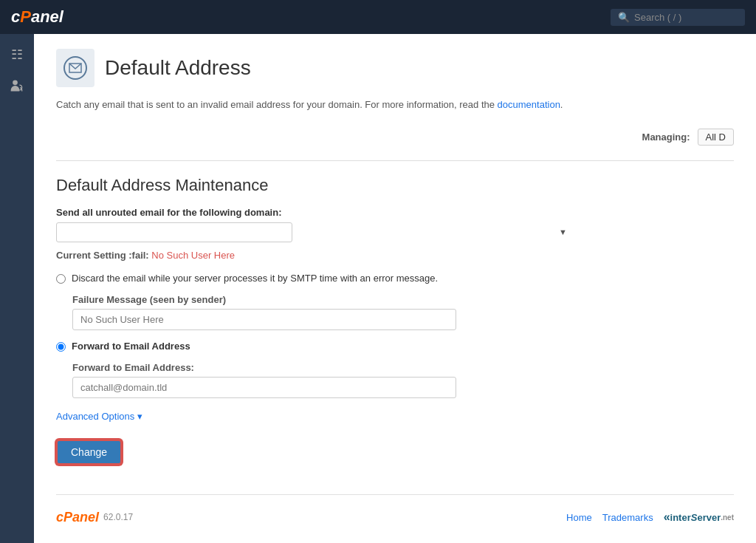 The image size is (756, 543). What do you see at coordinates (315, 422) in the screenshot?
I see `advanced-options-container: Advanced Options ▾` at bounding box center [315, 422].